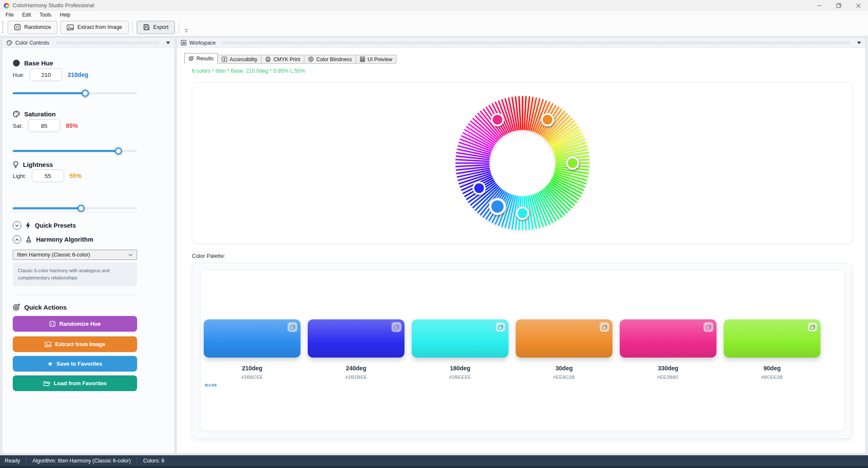 This screenshot has height=468, width=868. I want to click on image-icon, so click(70, 27).